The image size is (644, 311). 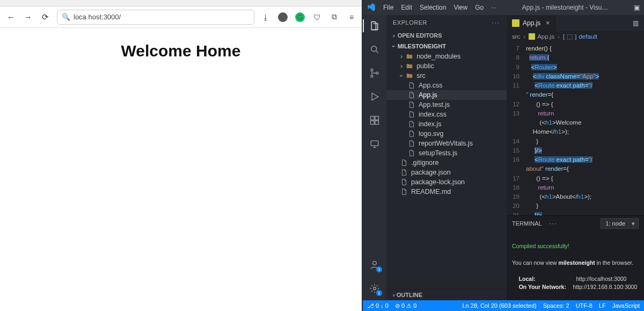 What do you see at coordinates (447, 95) in the screenshot?
I see `file-item: App.js` at bounding box center [447, 95].